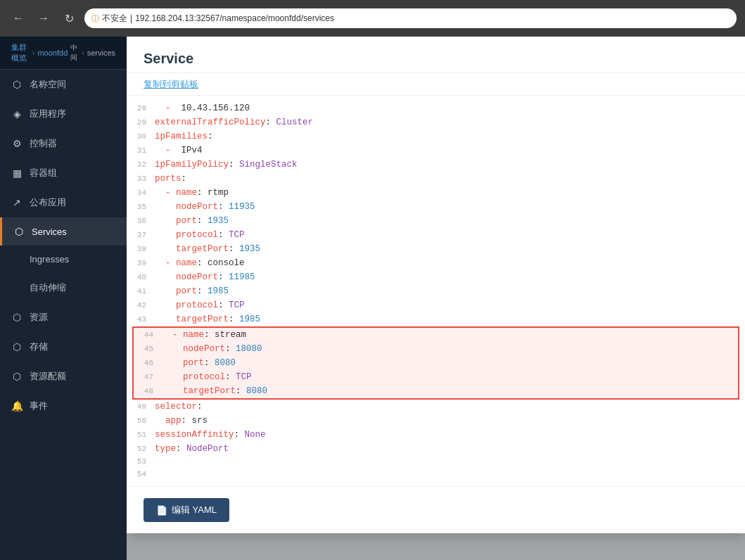 The width and height of the screenshot is (745, 560). I want to click on line-number: 53, so click(144, 462).